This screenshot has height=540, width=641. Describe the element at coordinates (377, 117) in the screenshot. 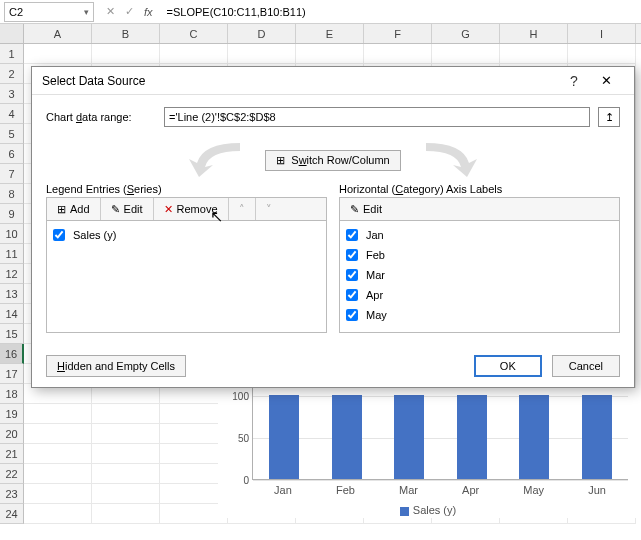

I see `chart-data-range-input` at that location.